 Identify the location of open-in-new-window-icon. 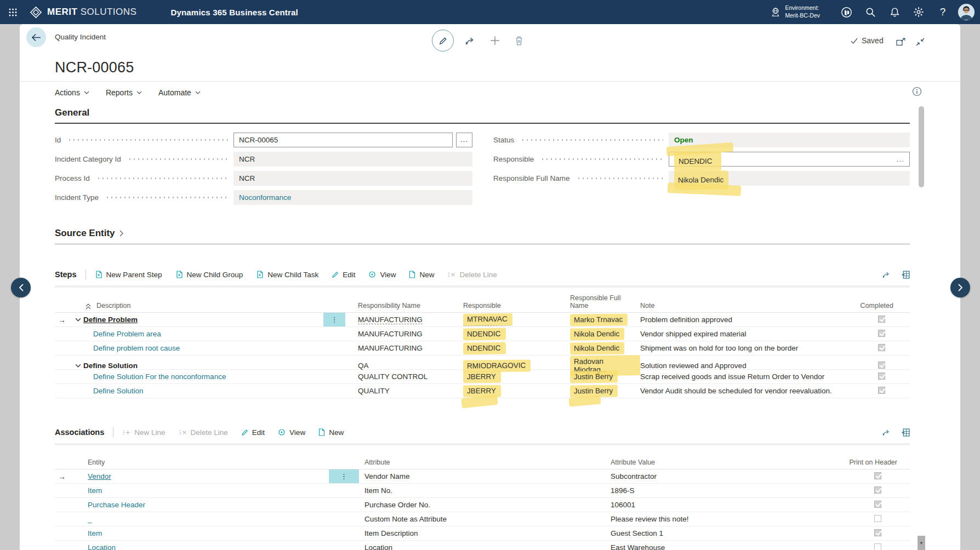
(901, 42).